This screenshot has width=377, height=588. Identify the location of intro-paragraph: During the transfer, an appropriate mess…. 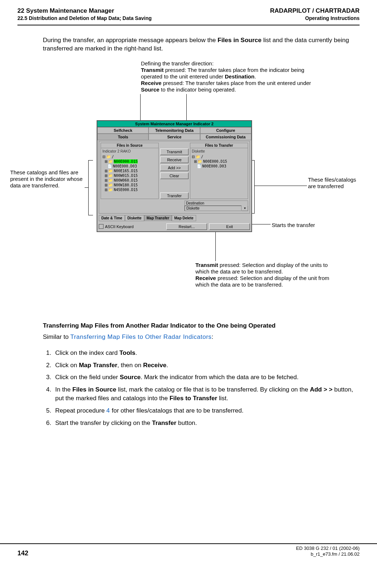
(201, 45).